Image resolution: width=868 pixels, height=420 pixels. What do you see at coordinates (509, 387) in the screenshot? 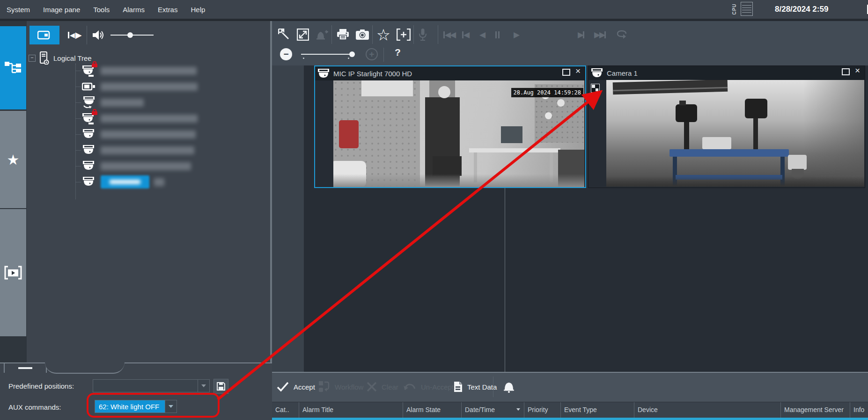
I see `alarm-bell-button` at bounding box center [509, 387].